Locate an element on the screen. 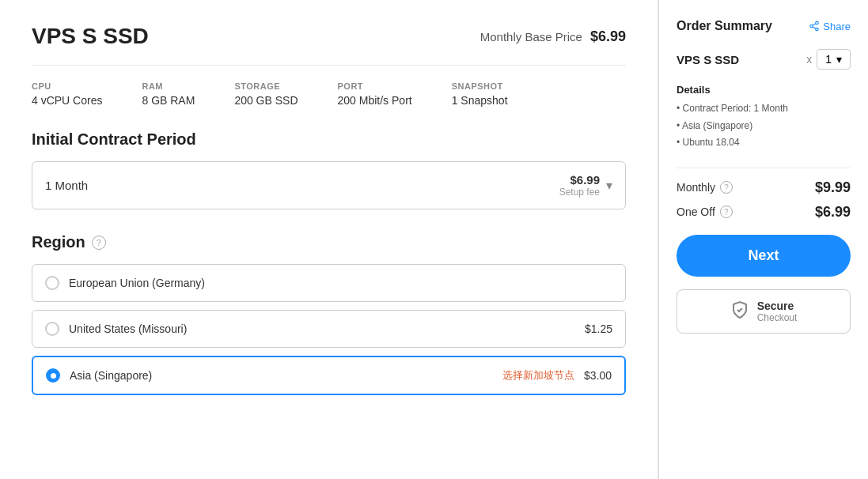  share-label: Share is located at coordinates (837, 27).